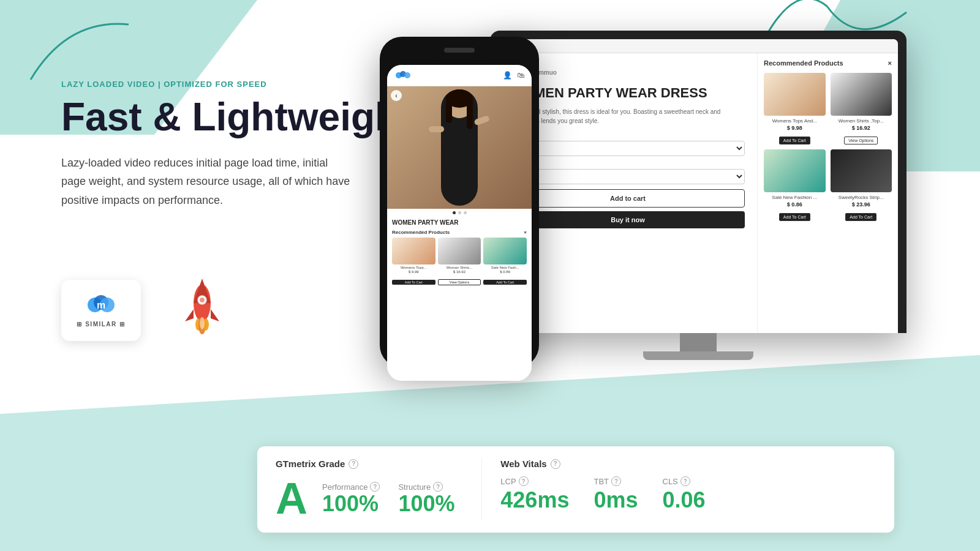  Describe the element at coordinates (628, 198) in the screenshot. I see `monitor-add-cart-button: Add to cart` at that location.